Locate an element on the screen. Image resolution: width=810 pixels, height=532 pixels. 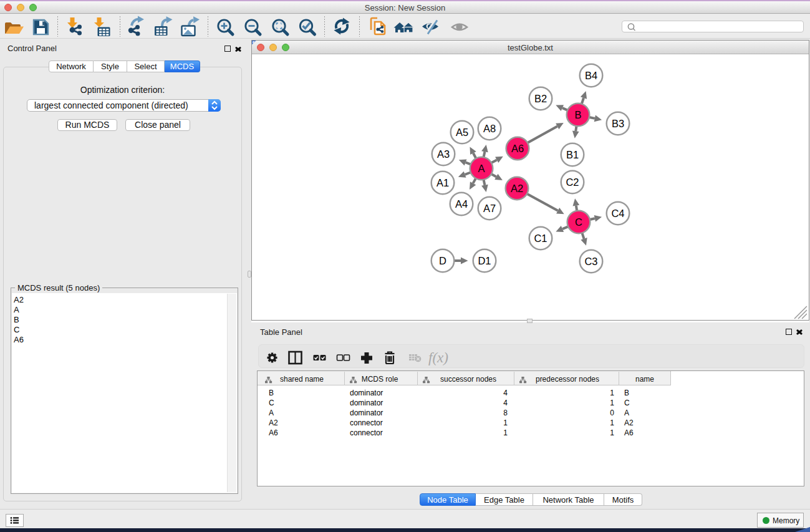
svg-text: A5 is located at coordinates (462, 132).